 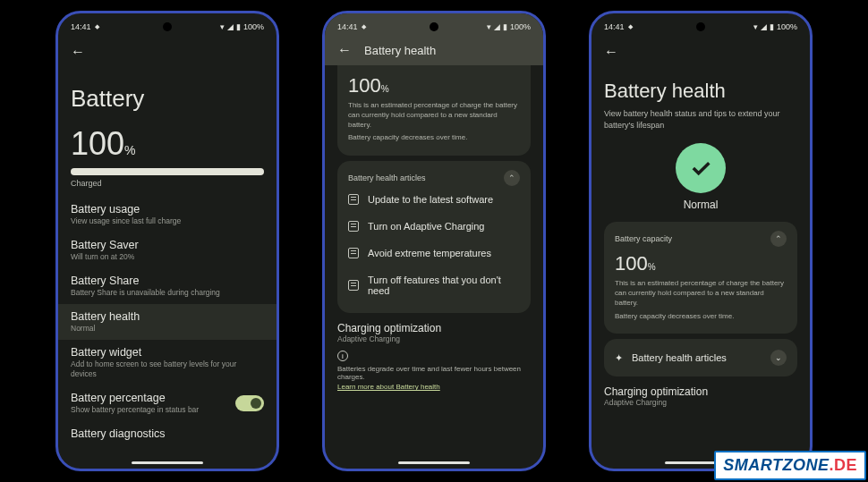 What do you see at coordinates (167, 183) in the screenshot?
I see `charged-label: Charged` at bounding box center [167, 183].